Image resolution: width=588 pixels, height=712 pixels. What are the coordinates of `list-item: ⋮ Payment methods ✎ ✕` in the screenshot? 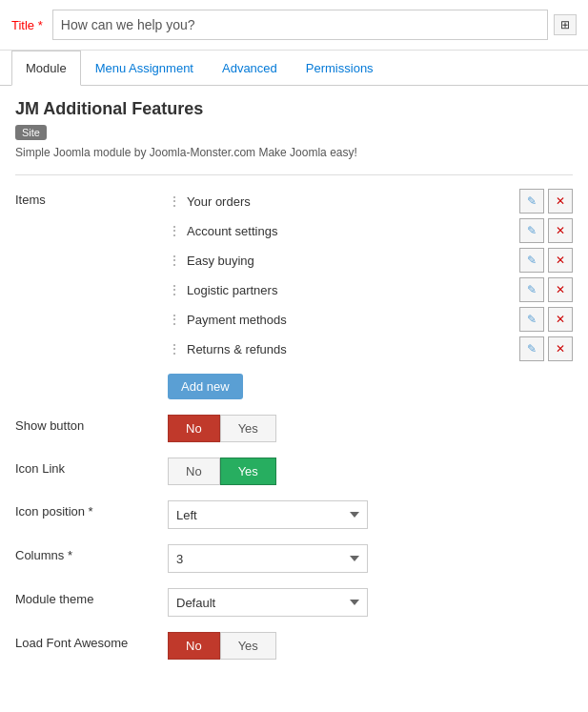 It's located at (370, 319).